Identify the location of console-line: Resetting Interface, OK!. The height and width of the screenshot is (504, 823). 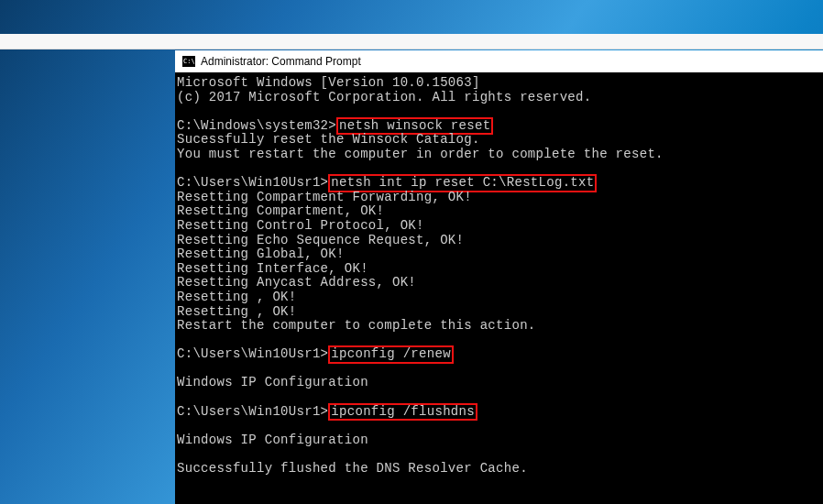
(273, 268).